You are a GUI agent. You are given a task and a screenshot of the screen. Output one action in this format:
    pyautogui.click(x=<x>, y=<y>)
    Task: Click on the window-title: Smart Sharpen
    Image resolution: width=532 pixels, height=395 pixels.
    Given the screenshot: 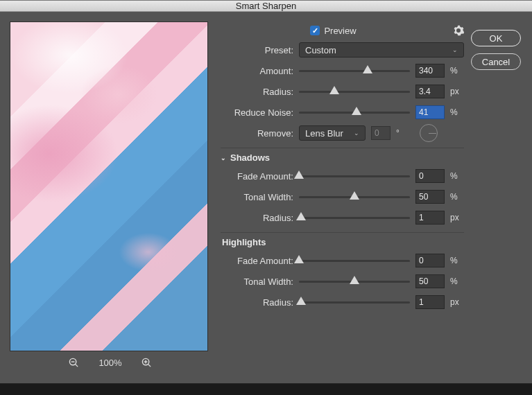 What is the action you would take?
    pyautogui.click(x=266, y=6)
    